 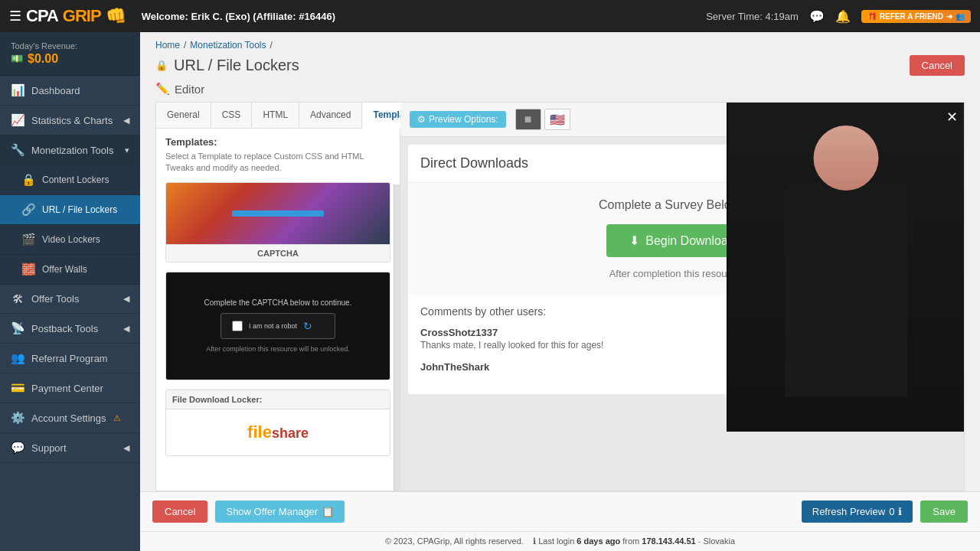 I want to click on refer-arrow-icon: ➜, so click(x=949, y=17).